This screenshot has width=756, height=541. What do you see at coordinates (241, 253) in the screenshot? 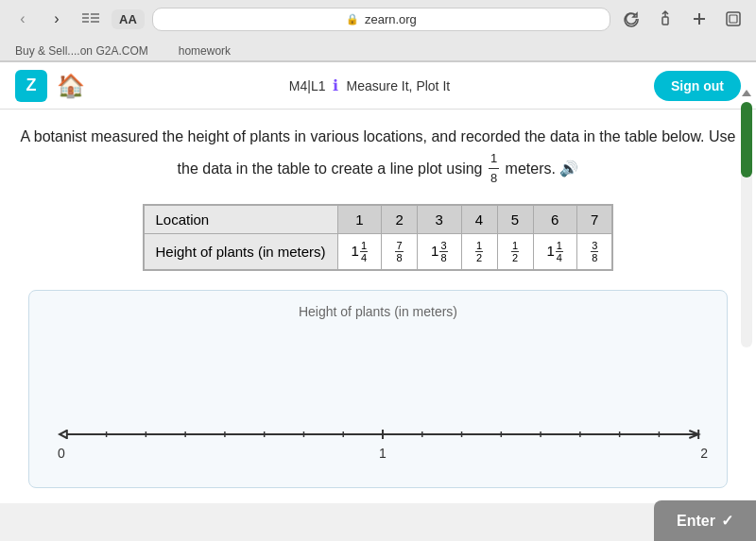
I see `height-label: Height of plants (in meters)` at bounding box center [241, 253].